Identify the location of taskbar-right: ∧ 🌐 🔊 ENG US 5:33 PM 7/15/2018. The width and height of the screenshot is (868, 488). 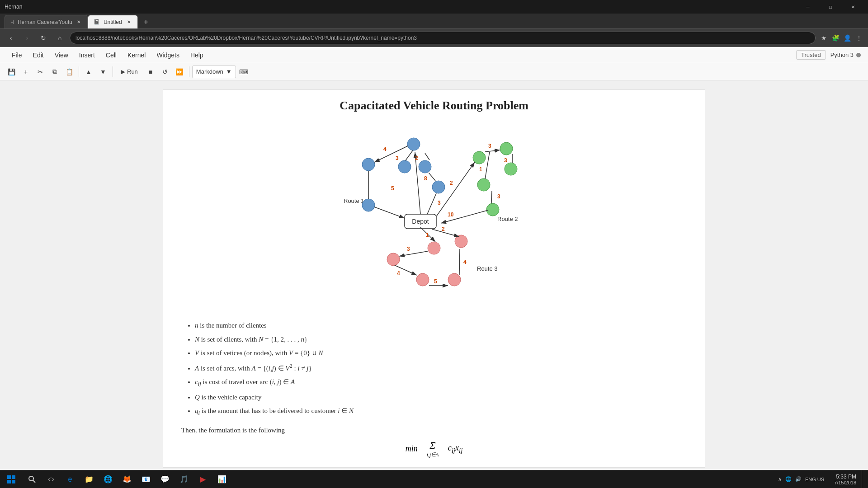
(821, 479).